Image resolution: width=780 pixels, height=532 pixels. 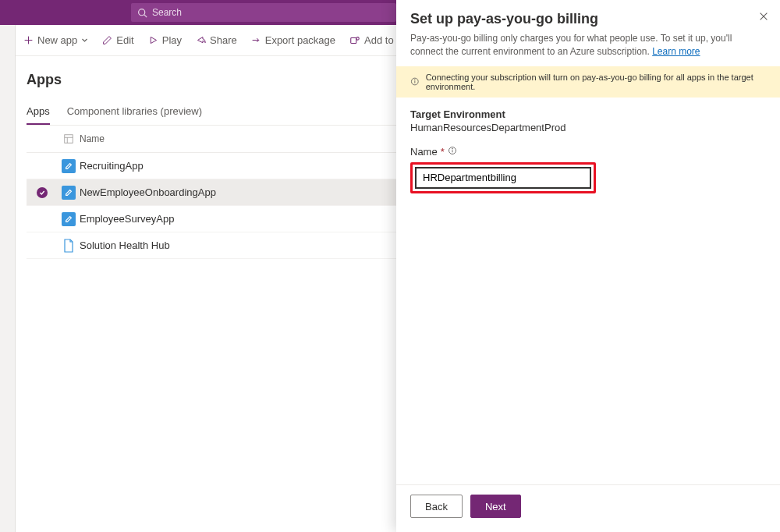 I want to click on panel-description: Pay-as-you-go billing only charges you f…, so click(x=588, y=45).